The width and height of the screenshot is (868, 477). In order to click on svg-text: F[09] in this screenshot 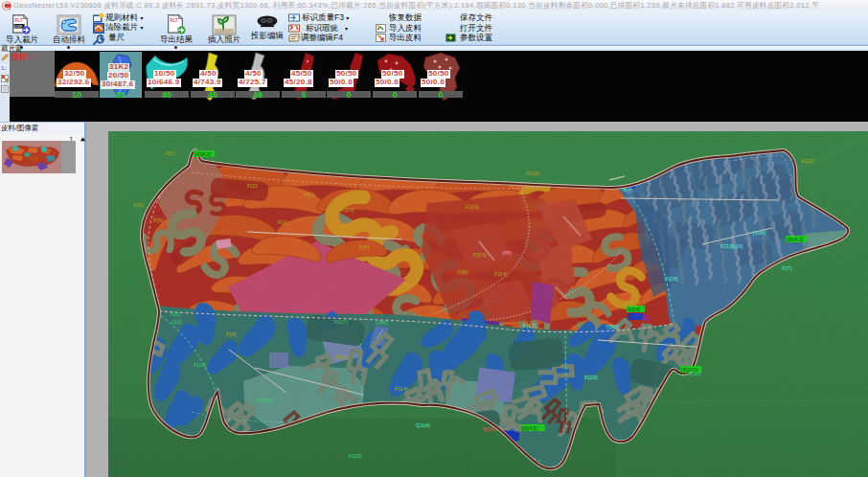, I will do `click(629, 305)`.